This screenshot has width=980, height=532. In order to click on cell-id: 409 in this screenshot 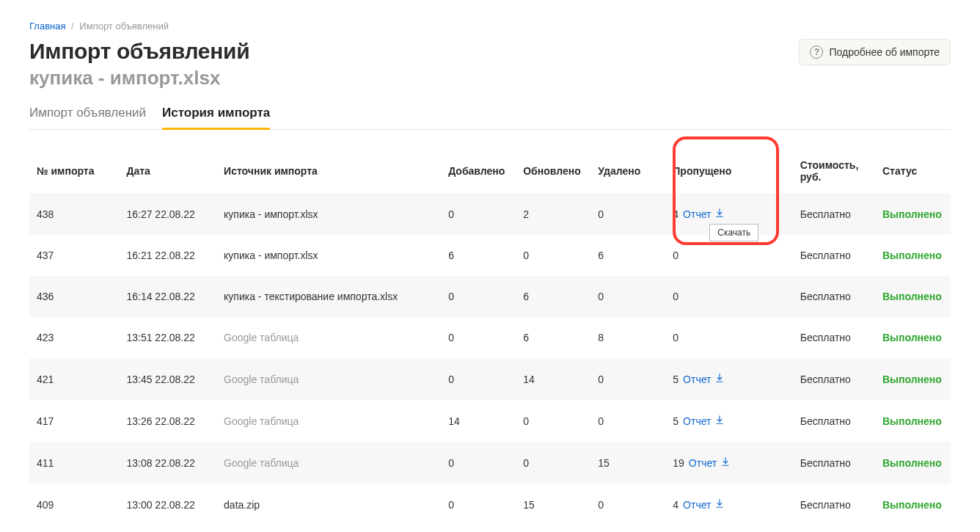, I will do `click(74, 505)`.